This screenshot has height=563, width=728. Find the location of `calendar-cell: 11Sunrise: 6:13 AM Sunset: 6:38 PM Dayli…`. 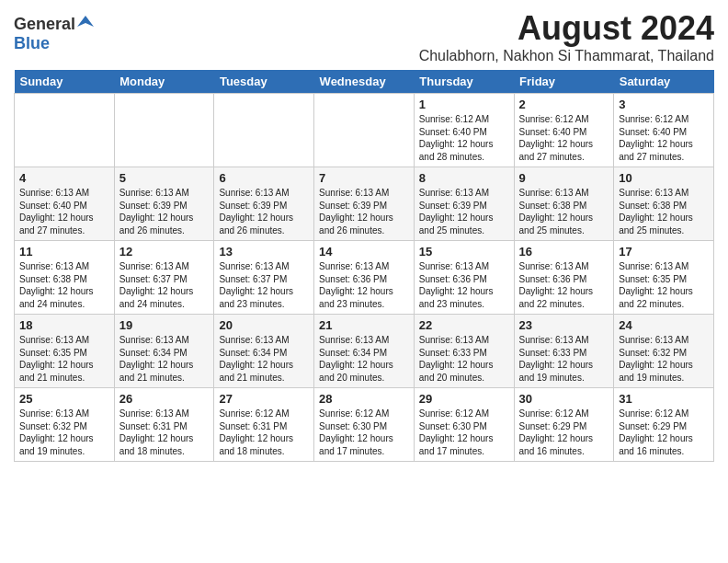

calendar-cell: 11Sunrise: 6:13 AM Sunset: 6:38 PM Dayli… is located at coordinates (64, 278).